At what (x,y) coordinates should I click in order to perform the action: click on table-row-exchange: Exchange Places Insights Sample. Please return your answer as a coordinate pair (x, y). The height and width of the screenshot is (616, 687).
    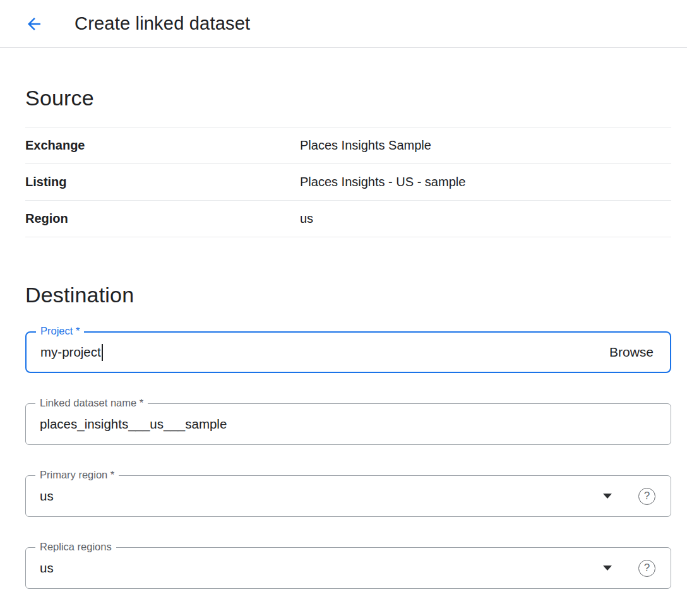
    Looking at the image, I should click on (349, 146).